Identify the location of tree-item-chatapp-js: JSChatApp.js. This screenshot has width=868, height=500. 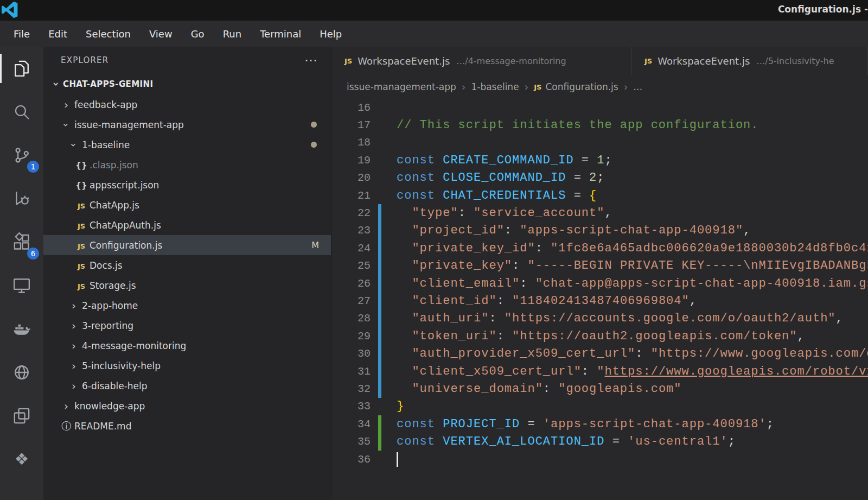
(187, 205).